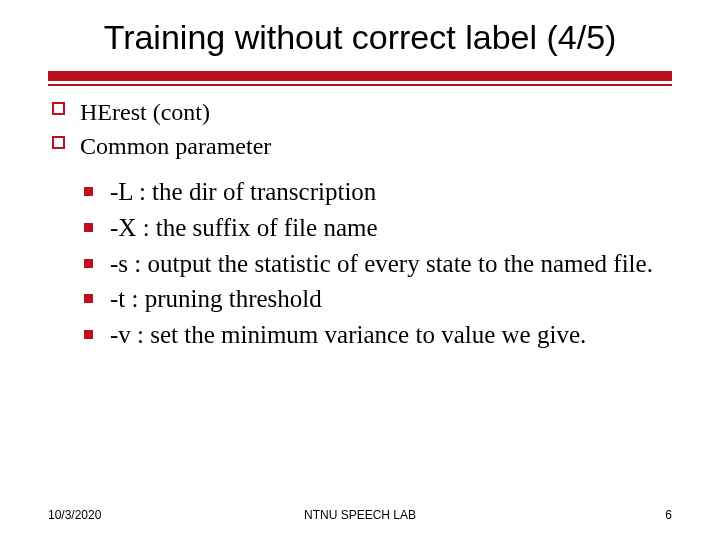 This screenshot has height=540, width=720. Describe the element at coordinates (74, 515) in the screenshot. I see `footer-date: 10/3/2020` at that location.